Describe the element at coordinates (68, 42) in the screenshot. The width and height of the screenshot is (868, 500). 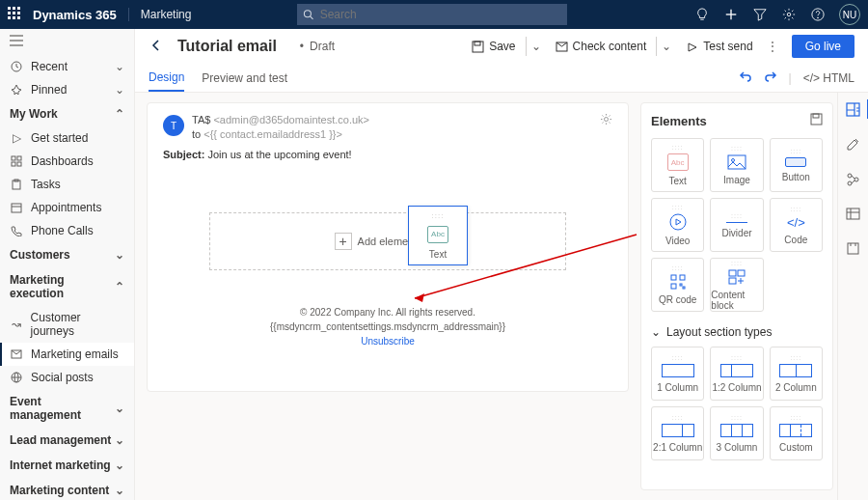
I see `hamburger-icon` at that location.